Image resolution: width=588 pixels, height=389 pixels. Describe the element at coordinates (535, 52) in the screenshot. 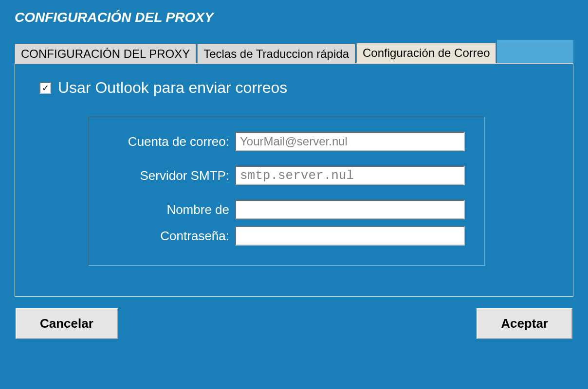

I see `tab-spacer` at that location.